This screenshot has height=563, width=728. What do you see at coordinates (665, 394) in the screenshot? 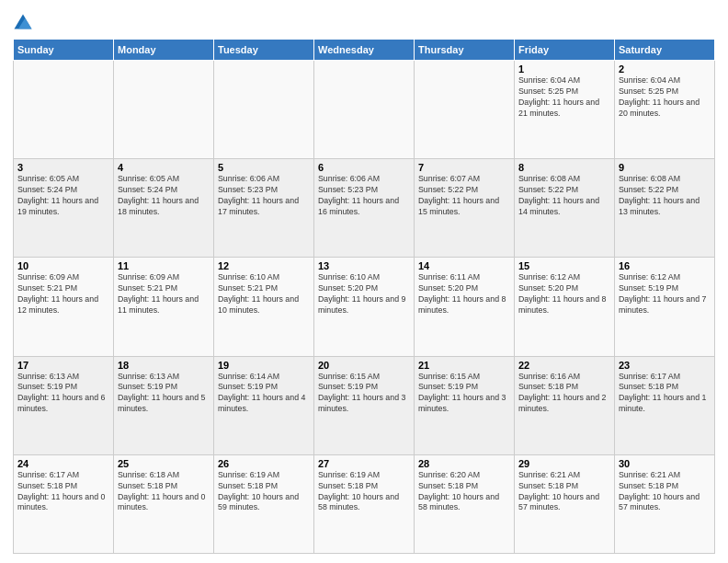
I see `day-info: Sunrise: 6:17 AM Sunset: 5:18 PM Dayligh…` at bounding box center [665, 394].